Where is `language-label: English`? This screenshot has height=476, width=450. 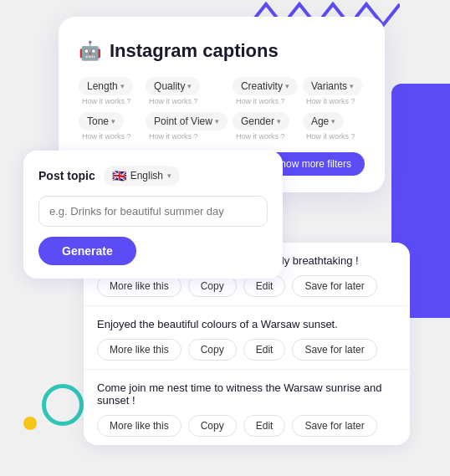
language-label: English is located at coordinates (147, 176).